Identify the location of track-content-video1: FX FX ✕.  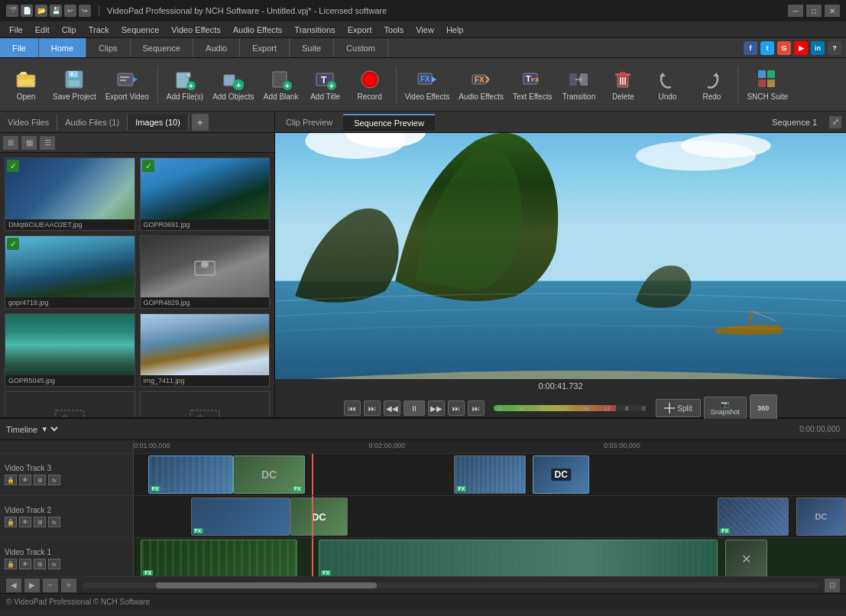
(490, 557).